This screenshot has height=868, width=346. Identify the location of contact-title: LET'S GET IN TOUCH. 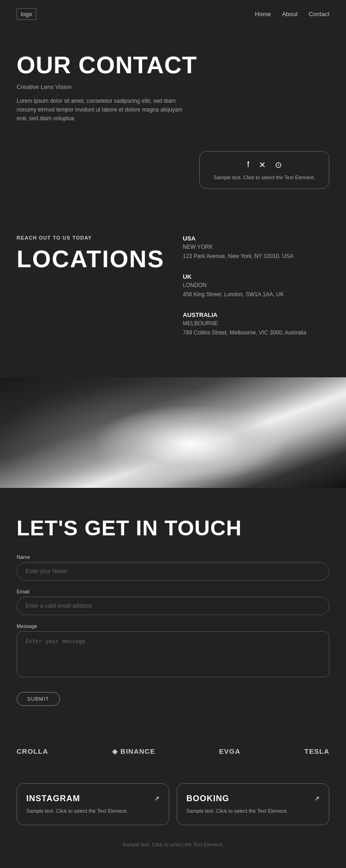
(173, 528).